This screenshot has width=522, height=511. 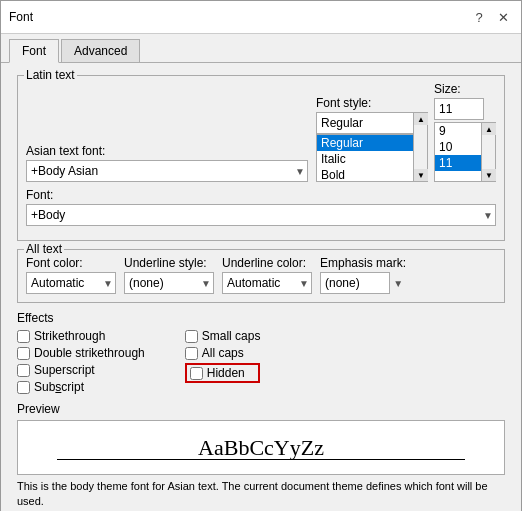 I want to click on size-scroll-down: ▼, so click(x=489, y=175).